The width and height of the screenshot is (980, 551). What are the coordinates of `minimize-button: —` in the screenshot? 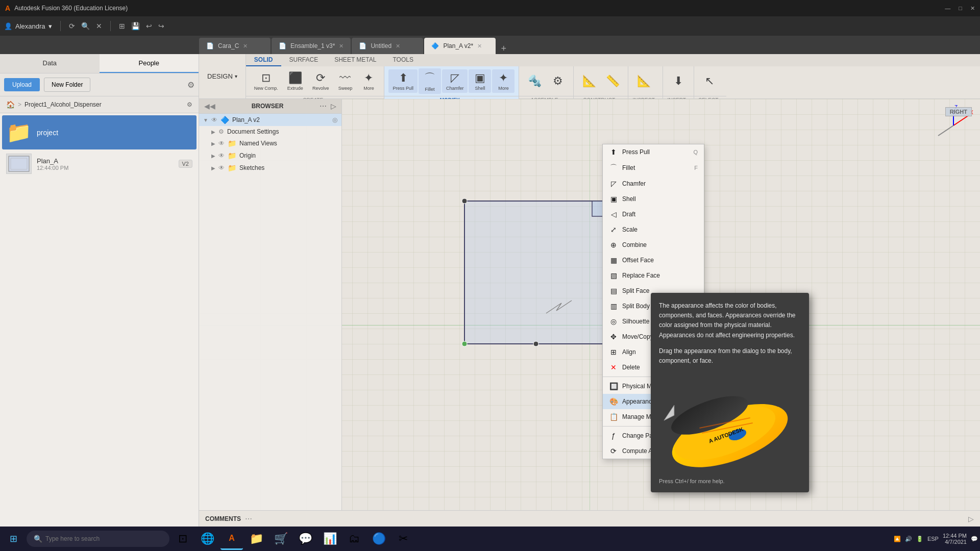 It's located at (947, 8).